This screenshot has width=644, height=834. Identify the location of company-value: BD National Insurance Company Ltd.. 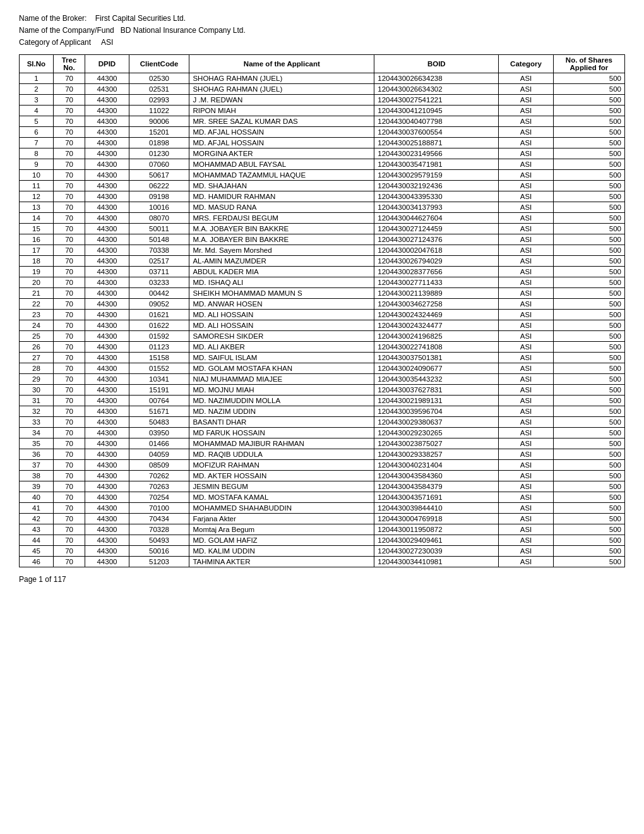
(183, 30).